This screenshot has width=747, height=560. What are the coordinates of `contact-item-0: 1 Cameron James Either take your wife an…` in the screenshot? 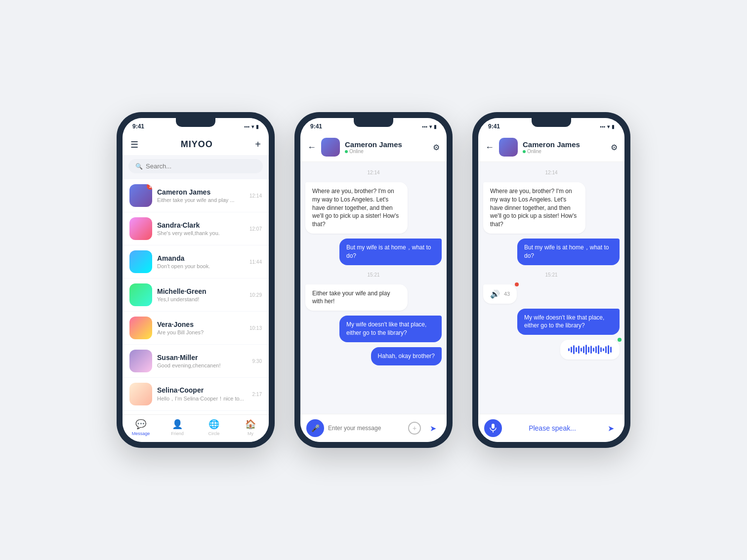 It's located at (196, 196).